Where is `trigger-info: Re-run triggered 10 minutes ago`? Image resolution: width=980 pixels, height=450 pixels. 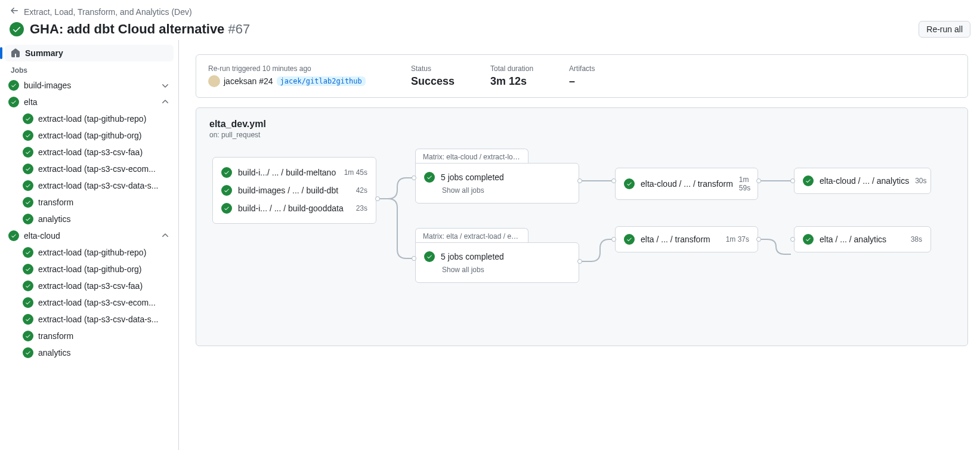
trigger-info: Re-run triggered 10 minutes ago is located at coordinates (292, 69).